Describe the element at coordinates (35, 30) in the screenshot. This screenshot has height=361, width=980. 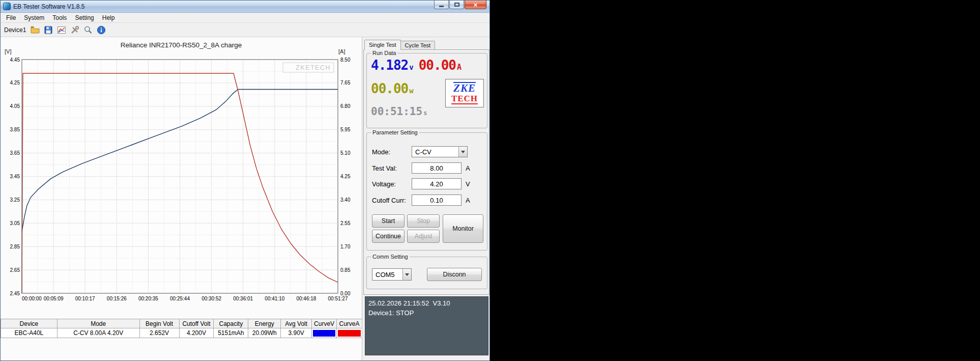
I see `open-icon` at that location.